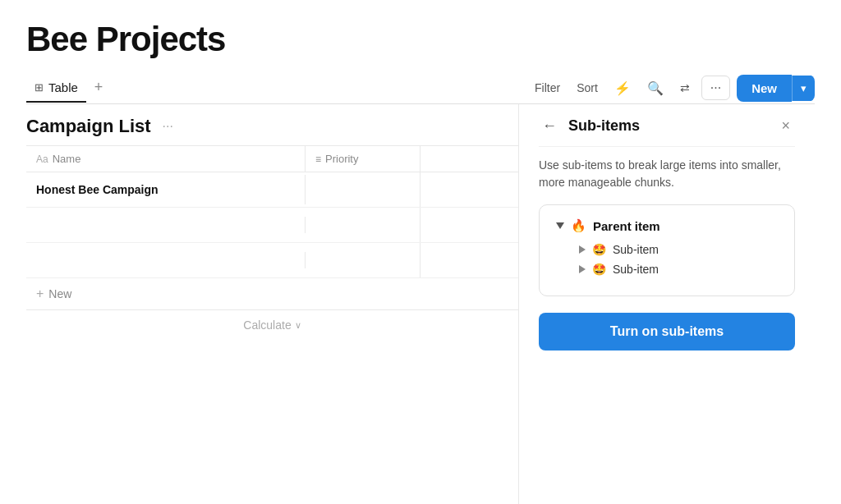  What do you see at coordinates (578, 226) in the screenshot?
I see `parent-emoji: 🔥` at bounding box center [578, 226].